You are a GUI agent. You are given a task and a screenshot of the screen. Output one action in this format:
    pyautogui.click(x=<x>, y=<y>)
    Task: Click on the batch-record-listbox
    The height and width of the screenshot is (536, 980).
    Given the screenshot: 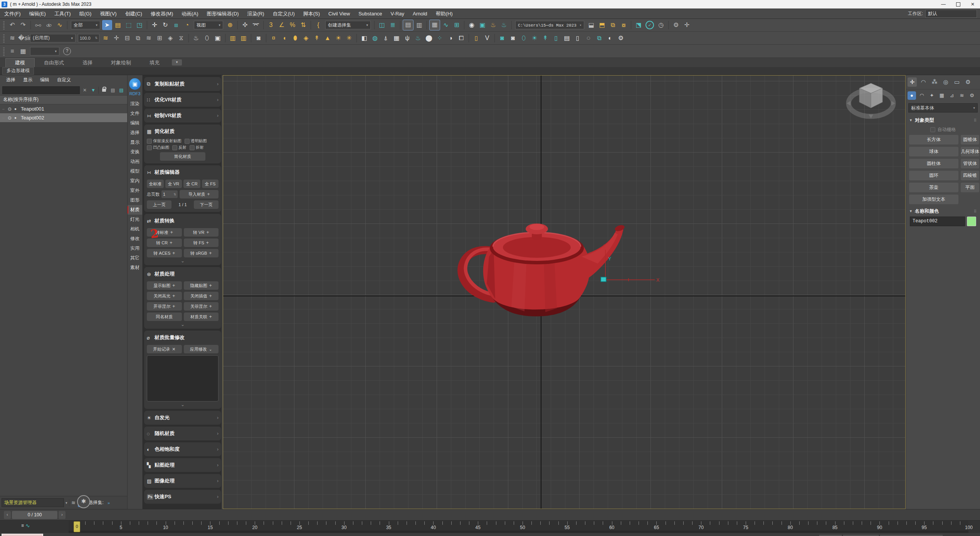 What is the action you would take?
    pyautogui.click(x=183, y=378)
    